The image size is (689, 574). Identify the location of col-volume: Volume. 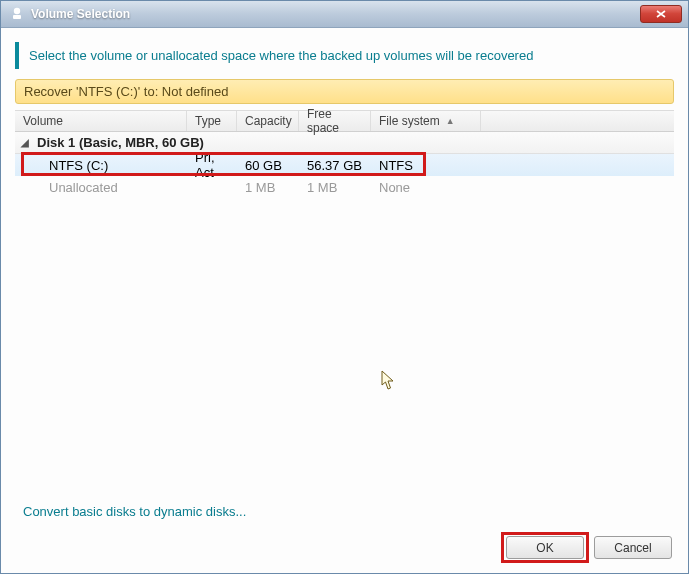
(101, 121).